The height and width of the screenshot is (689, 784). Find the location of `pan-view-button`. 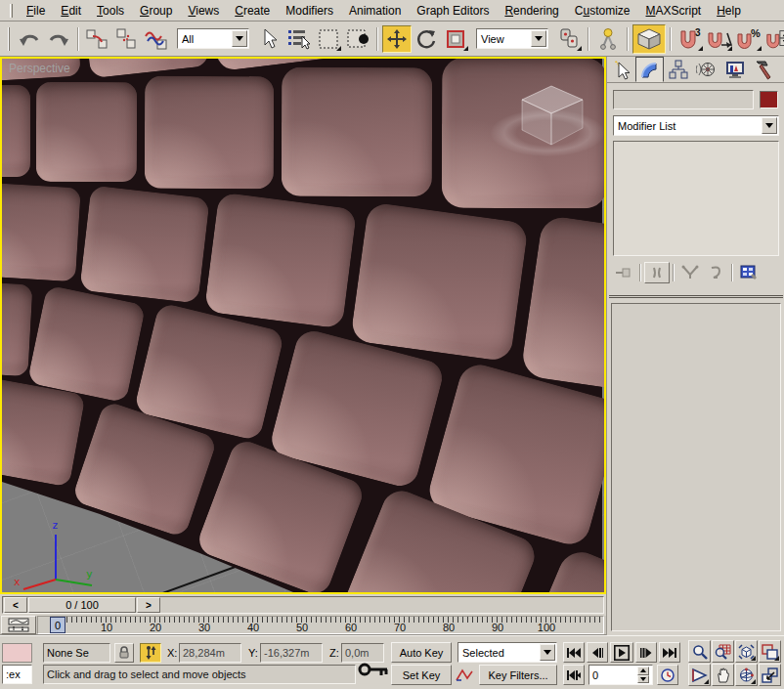

pan-view-button is located at coordinates (723, 674).